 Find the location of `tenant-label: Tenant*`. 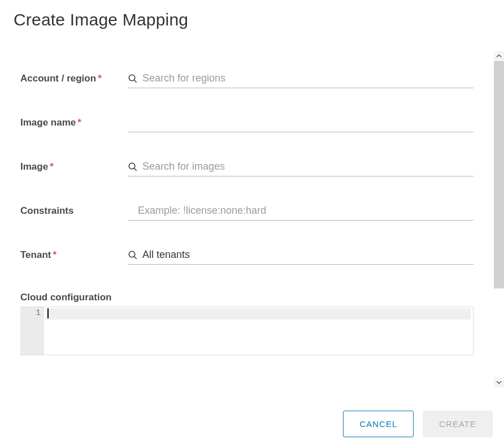

tenant-label: Tenant* is located at coordinates (74, 255).